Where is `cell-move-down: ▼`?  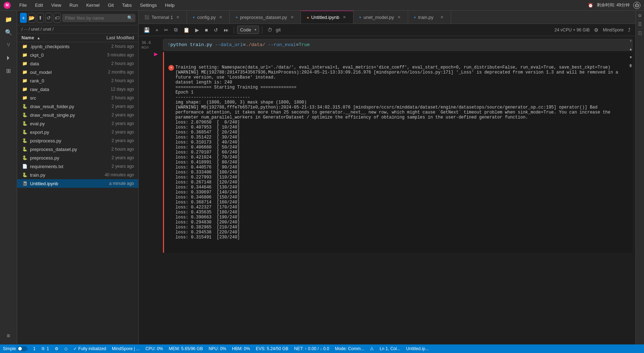 cell-move-down: ▼ is located at coordinates (631, 57).